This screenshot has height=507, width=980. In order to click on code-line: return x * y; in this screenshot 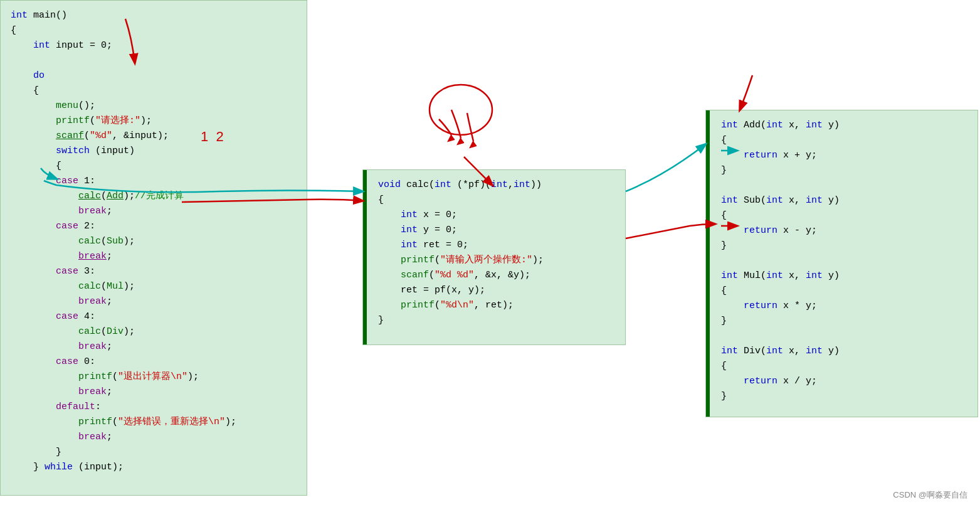, I will do `click(844, 306)`.